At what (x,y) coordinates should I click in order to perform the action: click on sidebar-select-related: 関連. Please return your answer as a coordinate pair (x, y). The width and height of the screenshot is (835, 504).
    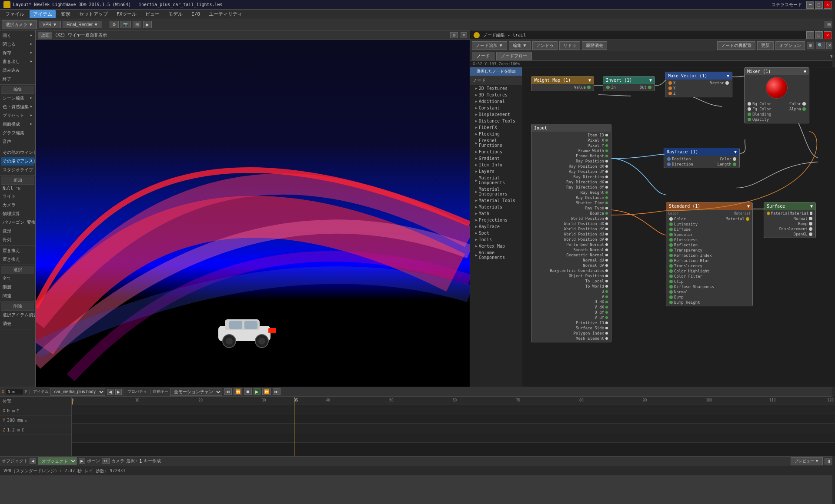
    Looking at the image, I should click on (17, 296).